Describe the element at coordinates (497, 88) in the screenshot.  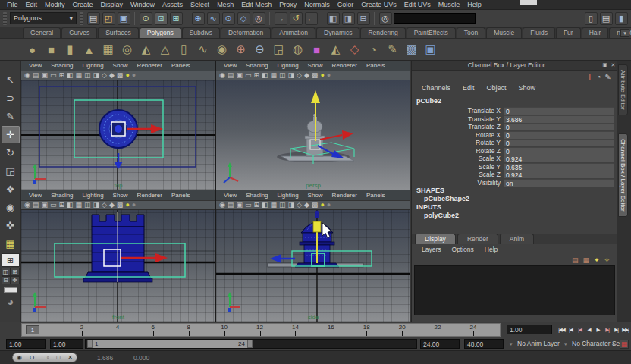
I see `channel-box-menu-item: Object` at that location.